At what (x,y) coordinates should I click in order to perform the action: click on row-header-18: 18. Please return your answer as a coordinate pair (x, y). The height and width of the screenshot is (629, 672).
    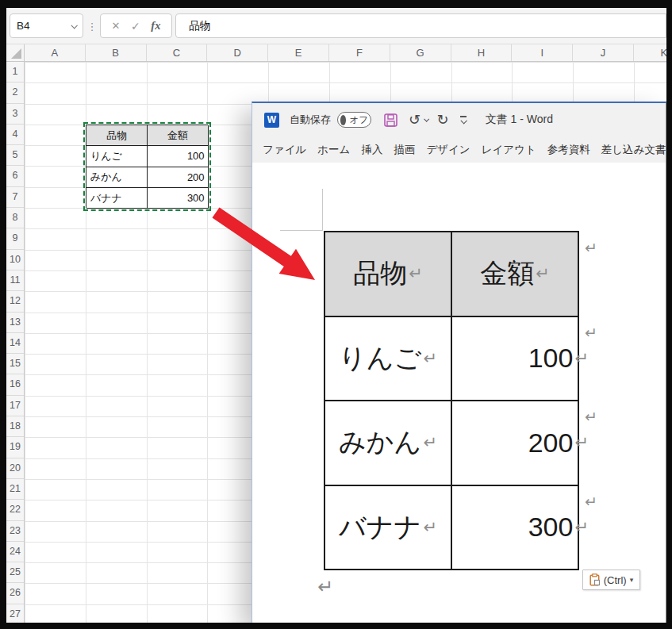
    Looking at the image, I should click on (15, 427).